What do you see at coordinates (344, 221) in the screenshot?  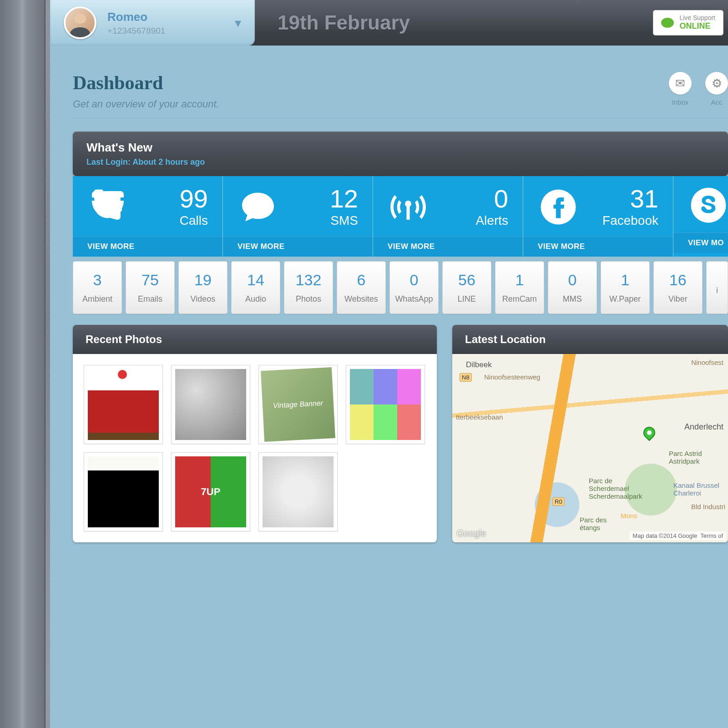 I see `tile-label: SMS` at bounding box center [344, 221].